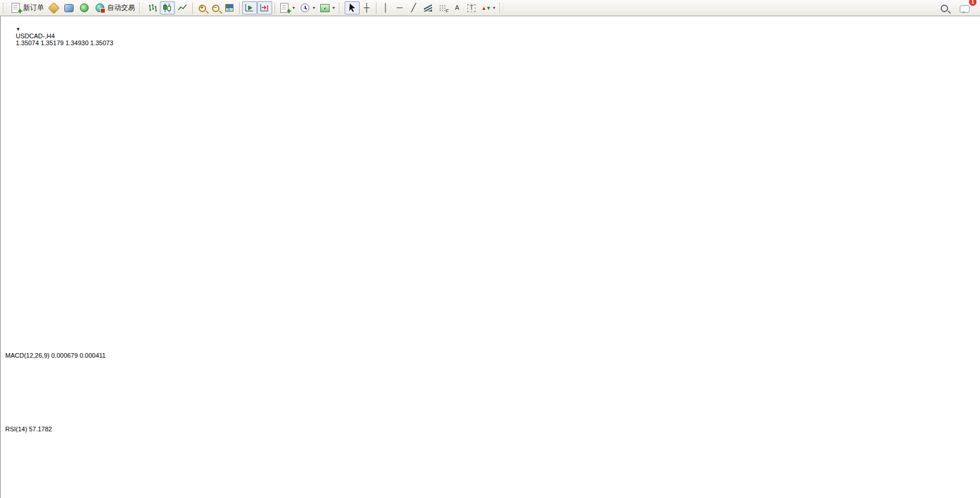 The image size is (980, 498). What do you see at coordinates (64, 43) in the screenshot?
I see `ohlc-values: 1.35074 1.35179 1.34930 1.35073` at bounding box center [64, 43].